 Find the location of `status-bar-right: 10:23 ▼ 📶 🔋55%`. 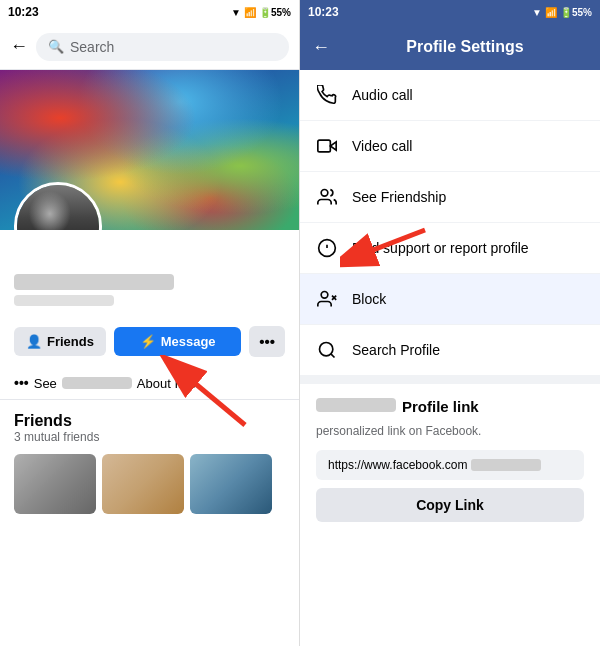

status-bar-right: 10:23 ▼ 📶 🔋55% is located at coordinates (450, 12).